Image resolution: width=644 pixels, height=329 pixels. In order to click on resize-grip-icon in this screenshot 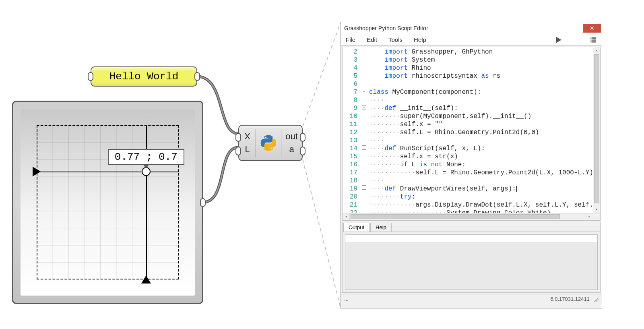, I will do `click(596, 299)`.